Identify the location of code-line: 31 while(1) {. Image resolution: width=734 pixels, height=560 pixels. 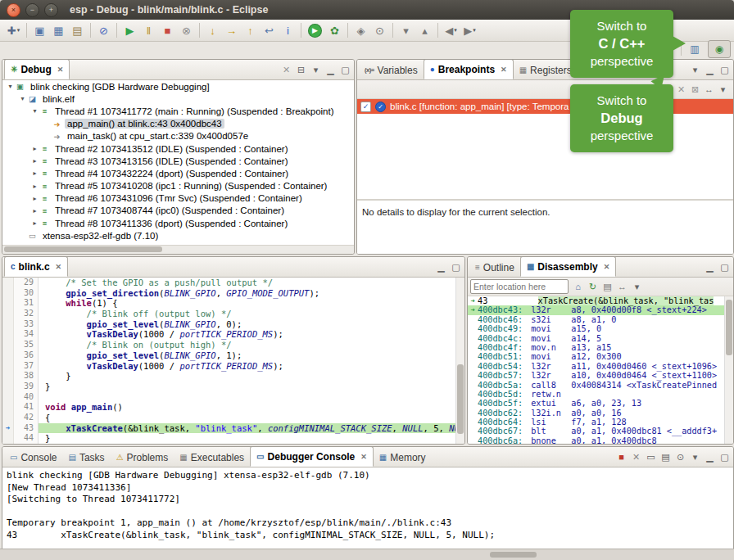
(229, 303).